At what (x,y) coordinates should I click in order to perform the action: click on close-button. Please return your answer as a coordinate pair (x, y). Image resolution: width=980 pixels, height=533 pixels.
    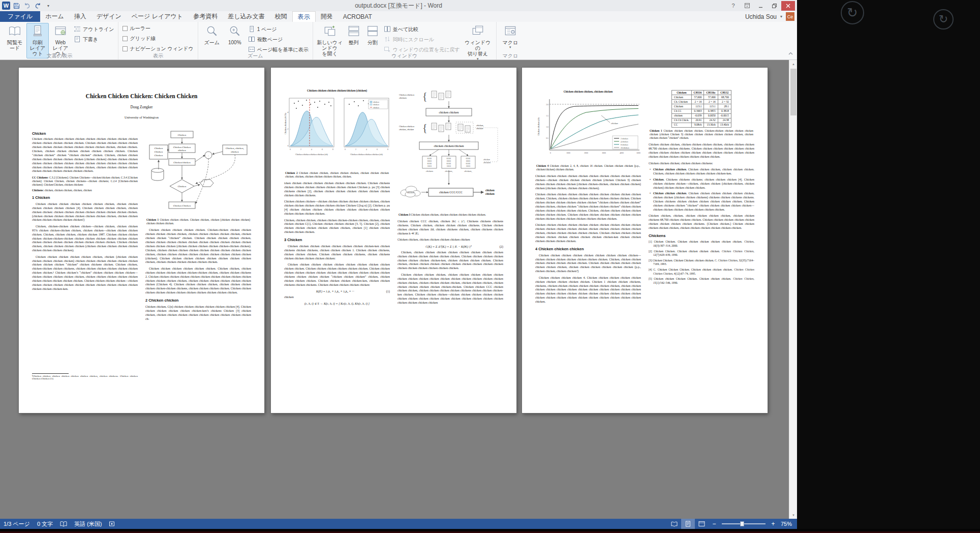
    Looking at the image, I should click on (788, 6).